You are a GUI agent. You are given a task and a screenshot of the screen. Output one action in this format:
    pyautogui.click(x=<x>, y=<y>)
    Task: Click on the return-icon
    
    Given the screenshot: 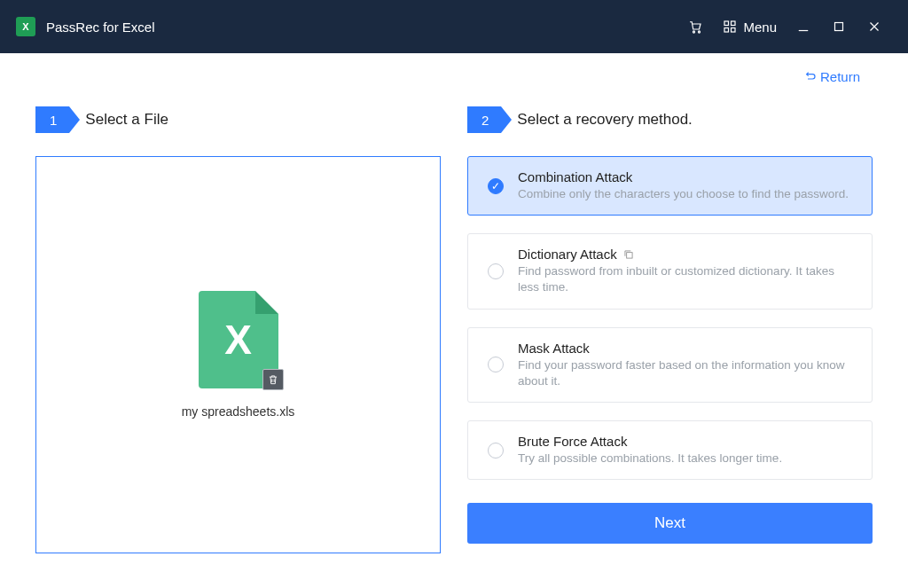 What is the action you would take?
    pyautogui.click(x=810, y=77)
    